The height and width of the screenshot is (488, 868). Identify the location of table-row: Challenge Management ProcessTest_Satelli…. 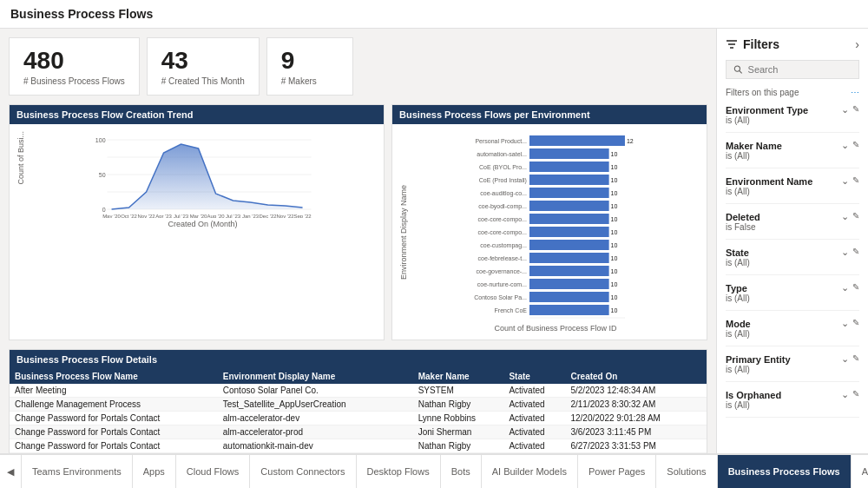
(358, 405).